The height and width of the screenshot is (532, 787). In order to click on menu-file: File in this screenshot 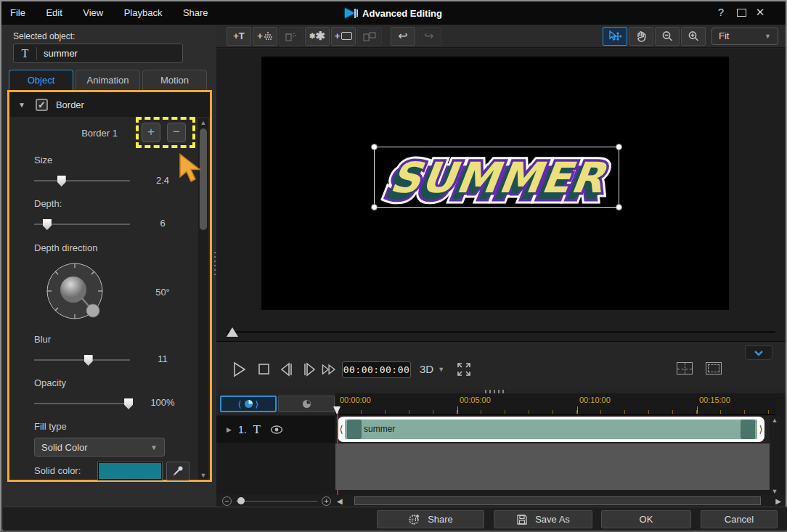, I will do `click(17, 12)`.